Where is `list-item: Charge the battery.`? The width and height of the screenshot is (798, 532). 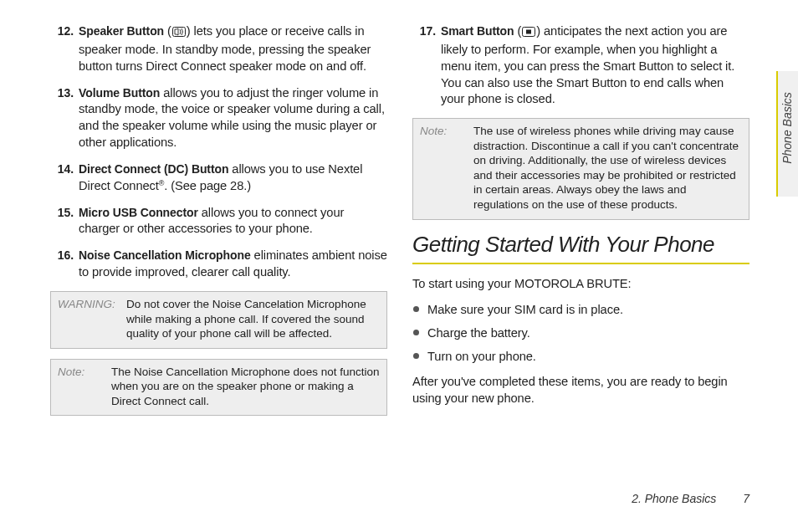
list-item: Charge the battery. is located at coordinates (581, 333).